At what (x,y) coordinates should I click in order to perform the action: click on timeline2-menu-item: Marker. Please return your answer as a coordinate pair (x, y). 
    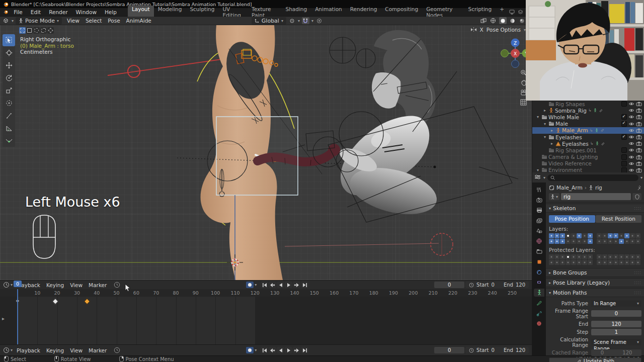
    Looking at the image, I should click on (98, 350).